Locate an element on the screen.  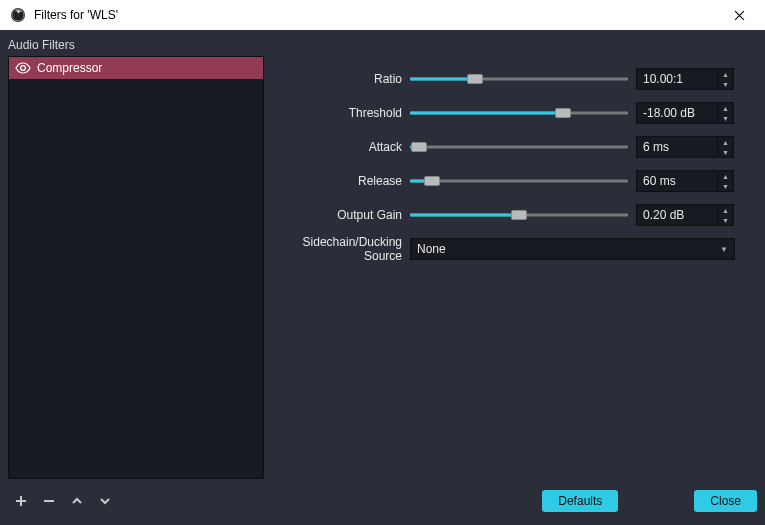
release-value-input: 60 ms ▲▼ is located at coordinates (685, 181).